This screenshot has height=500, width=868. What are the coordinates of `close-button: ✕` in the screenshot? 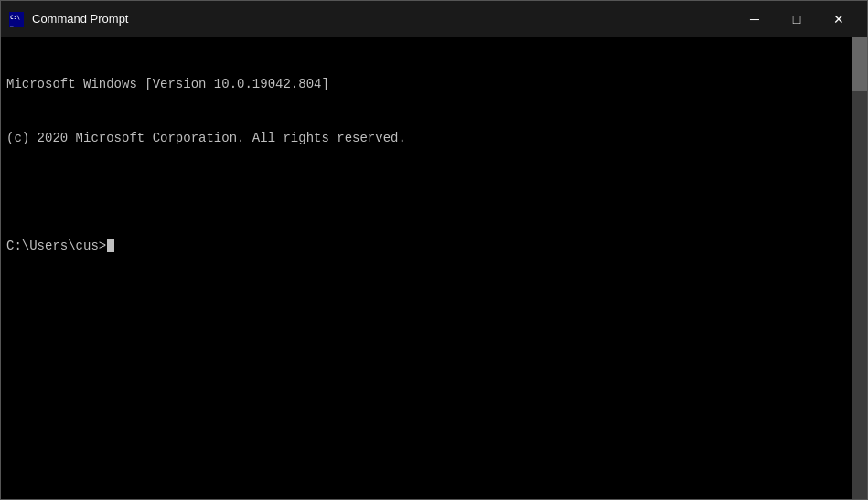 It's located at (839, 18).